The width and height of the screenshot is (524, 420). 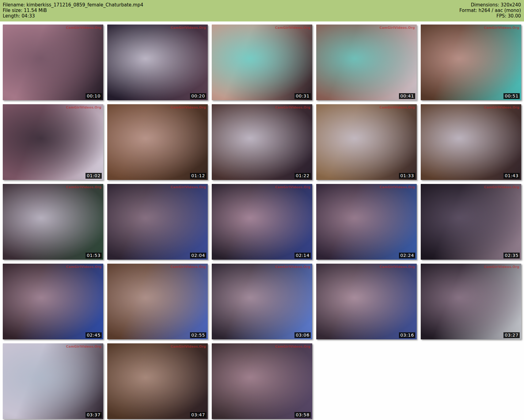 What do you see at coordinates (366, 142) in the screenshot?
I see `video-thumbnail: CamGirlVideos.Org 01:33` at bounding box center [366, 142].